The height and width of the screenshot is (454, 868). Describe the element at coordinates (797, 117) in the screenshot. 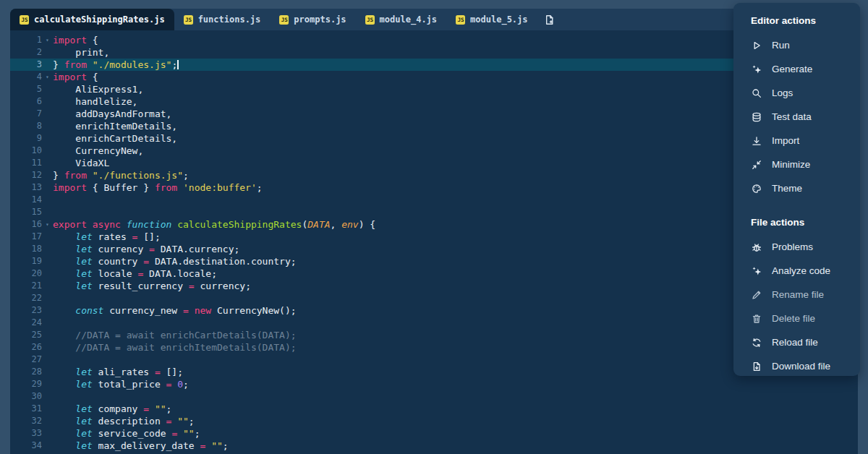

I see `action-test-data: Test data` at that location.